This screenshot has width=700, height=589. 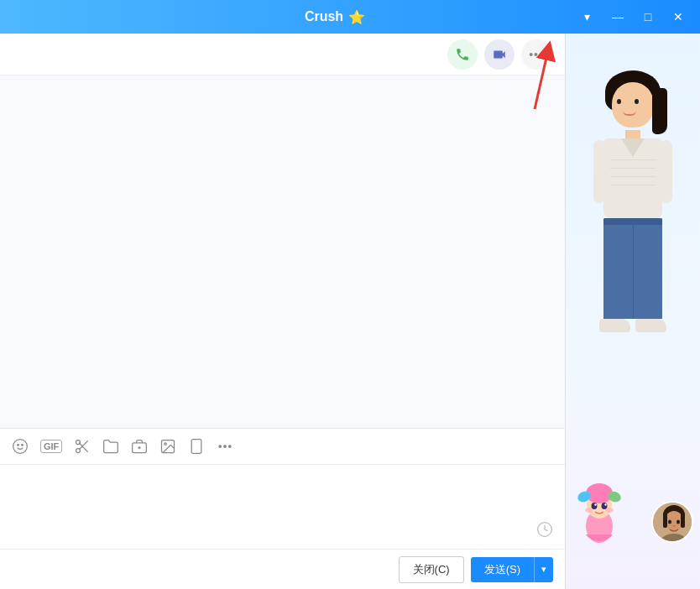 What do you see at coordinates (618, 17) in the screenshot?
I see `minimize-button: —` at bounding box center [618, 17].